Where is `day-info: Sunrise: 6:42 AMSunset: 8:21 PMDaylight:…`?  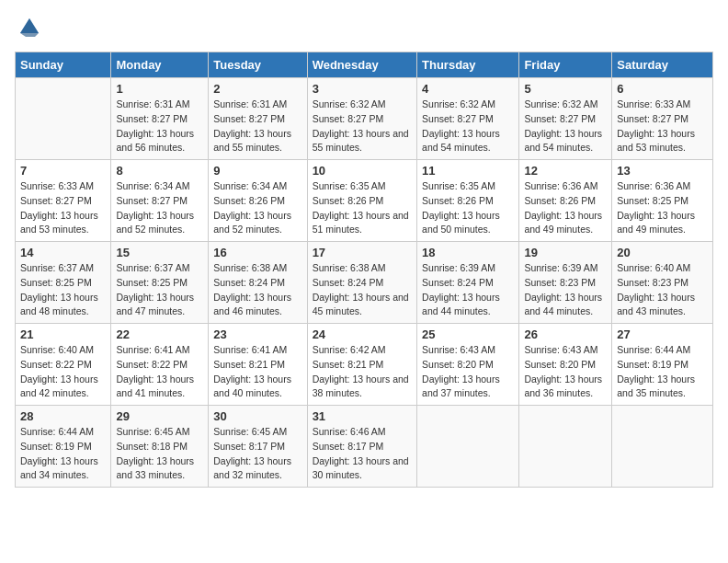 day-info: Sunrise: 6:42 AMSunset: 8:21 PMDaylight:… is located at coordinates (362, 372).